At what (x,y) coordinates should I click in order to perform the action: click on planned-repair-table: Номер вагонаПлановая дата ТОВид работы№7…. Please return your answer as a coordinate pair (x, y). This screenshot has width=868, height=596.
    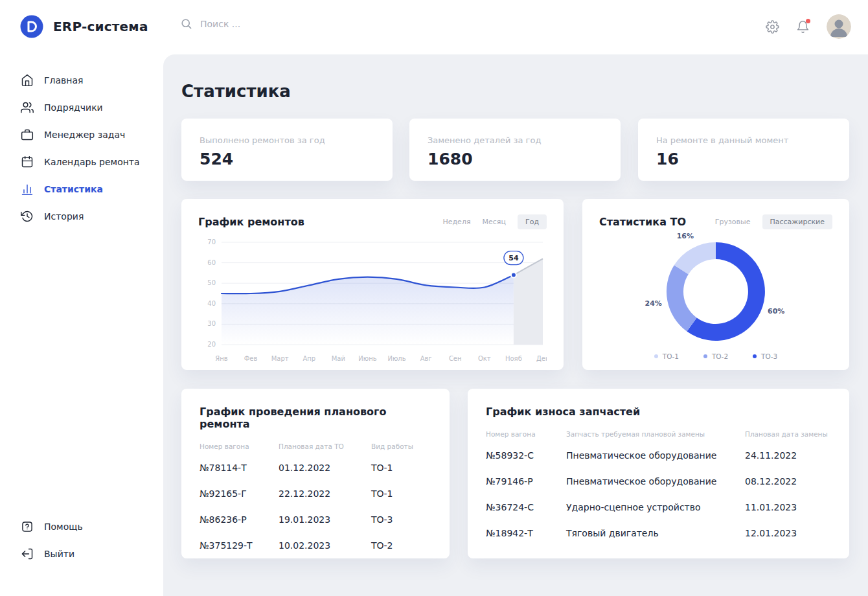
    Looking at the image, I should click on (315, 498).